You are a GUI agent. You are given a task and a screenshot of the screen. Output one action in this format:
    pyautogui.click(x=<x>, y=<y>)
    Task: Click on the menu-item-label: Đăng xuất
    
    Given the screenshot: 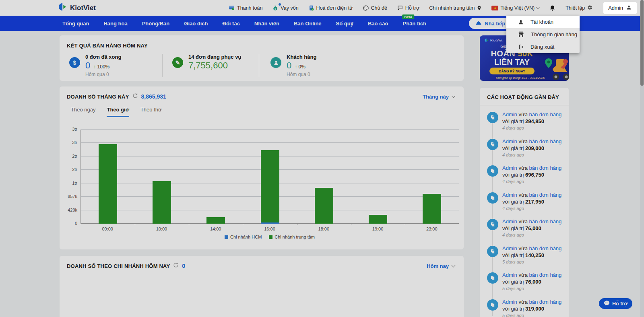 What is the action you would take?
    pyautogui.click(x=543, y=47)
    